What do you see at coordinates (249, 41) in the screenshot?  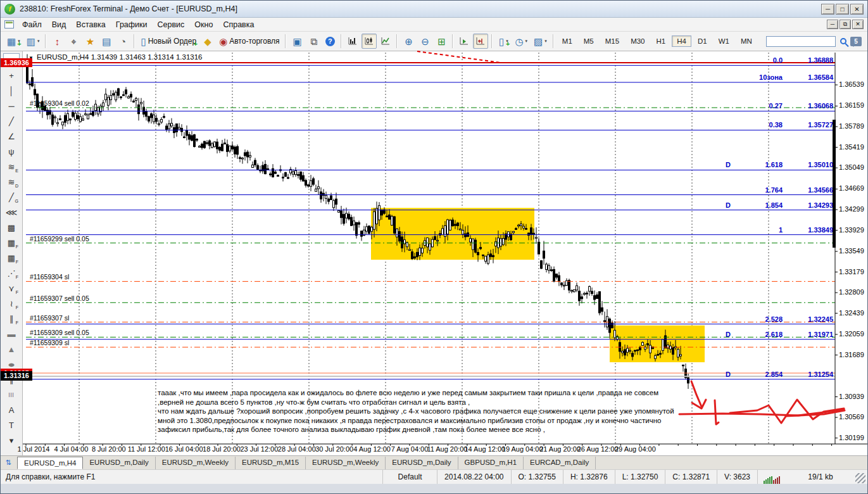 I see `autotrading-button: ◉Авто-торговля` at bounding box center [249, 41].